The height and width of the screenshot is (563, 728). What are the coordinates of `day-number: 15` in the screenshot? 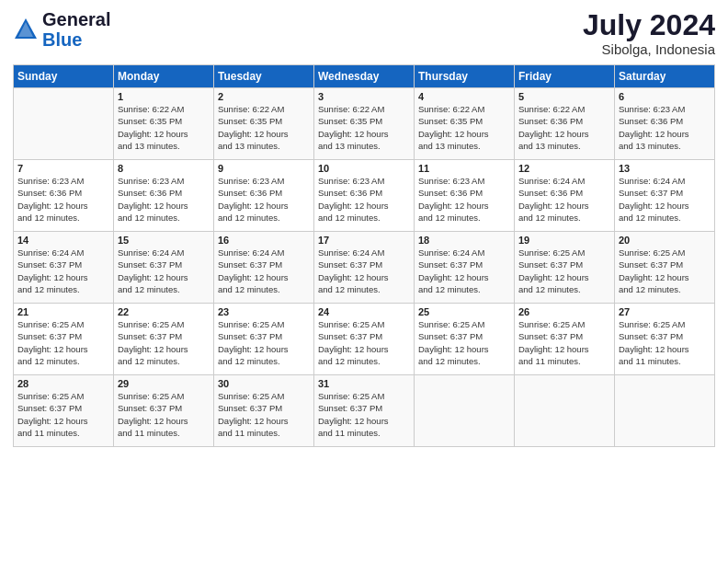 It's located at (164, 240).